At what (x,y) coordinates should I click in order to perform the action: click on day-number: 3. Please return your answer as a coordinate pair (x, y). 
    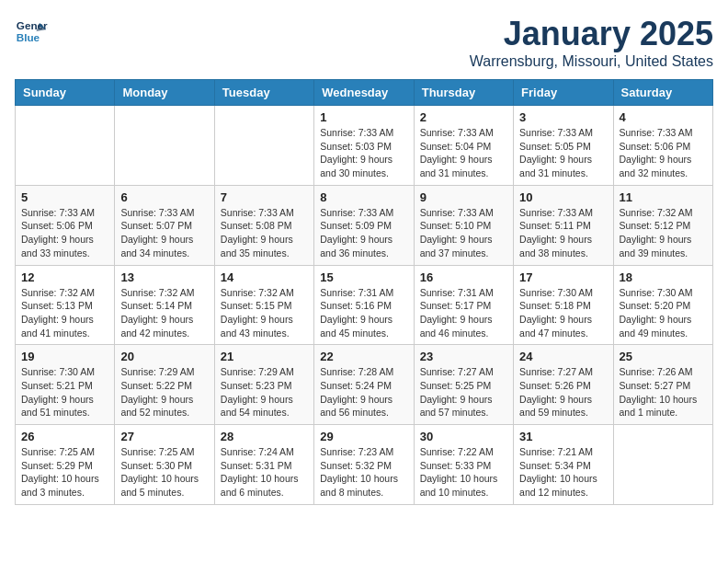
    Looking at the image, I should click on (563, 118).